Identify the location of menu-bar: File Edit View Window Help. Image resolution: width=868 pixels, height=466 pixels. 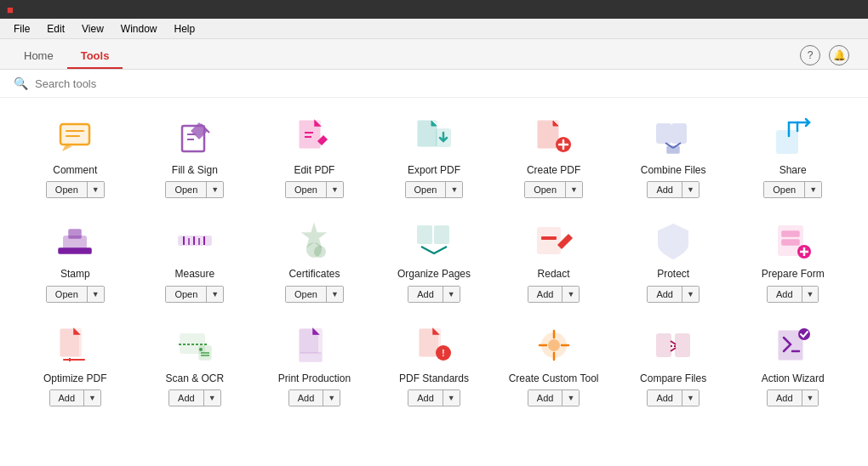
(434, 29).